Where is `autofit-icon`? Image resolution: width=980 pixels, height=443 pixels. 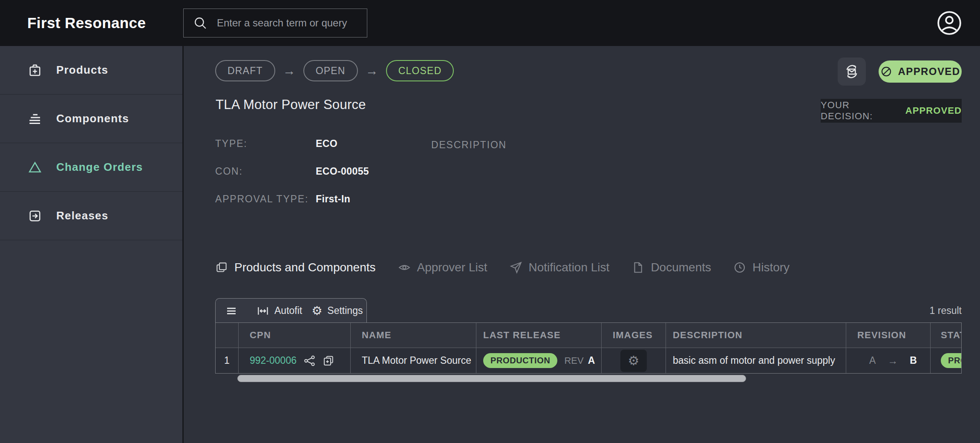 autofit-icon is located at coordinates (263, 311).